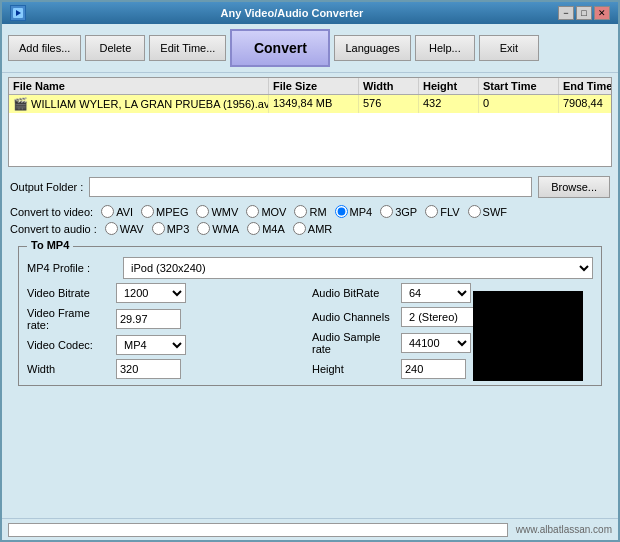 The height and width of the screenshot is (542, 620). What do you see at coordinates (389, 86) in the screenshot?
I see `col-width: Width` at bounding box center [389, 86].